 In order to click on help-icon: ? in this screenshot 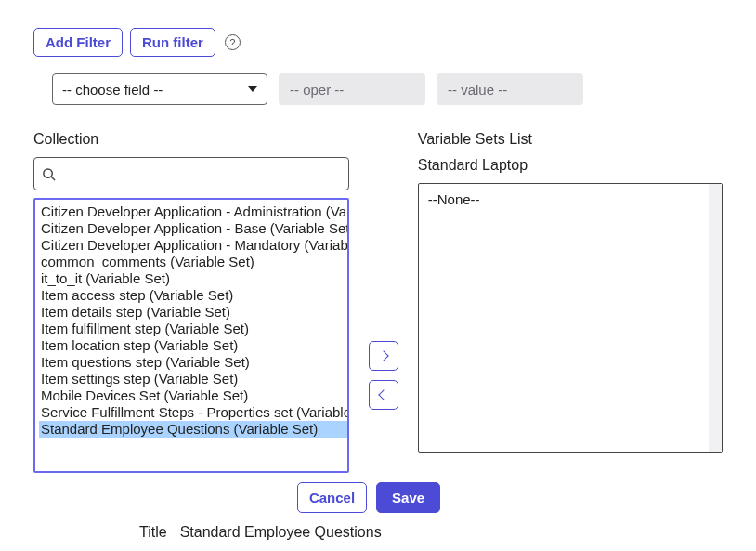, I will do `click(232, 43)`.